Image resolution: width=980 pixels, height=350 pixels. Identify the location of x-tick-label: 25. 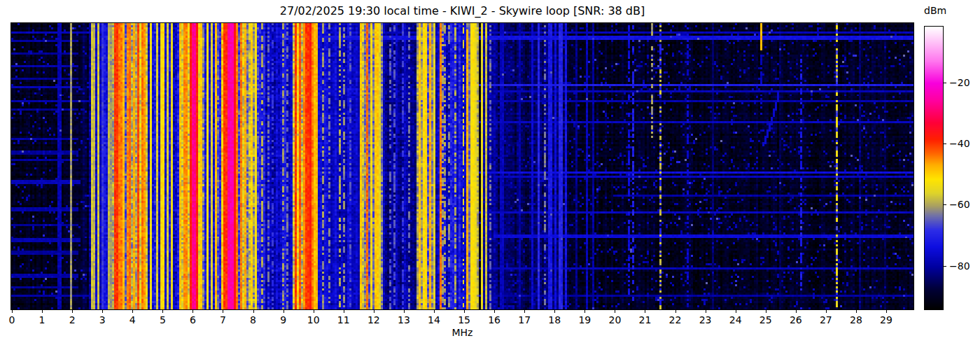
(766, 320).